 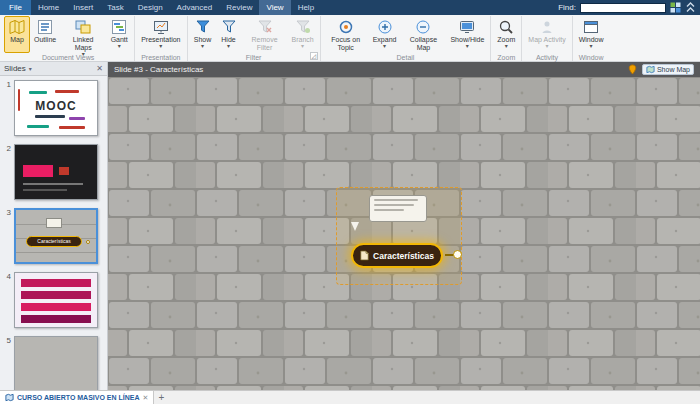 What do you see at coordinates (8, 340) in the screenshot?
I see `slide-number: 5` at bounding box center [8, 340].